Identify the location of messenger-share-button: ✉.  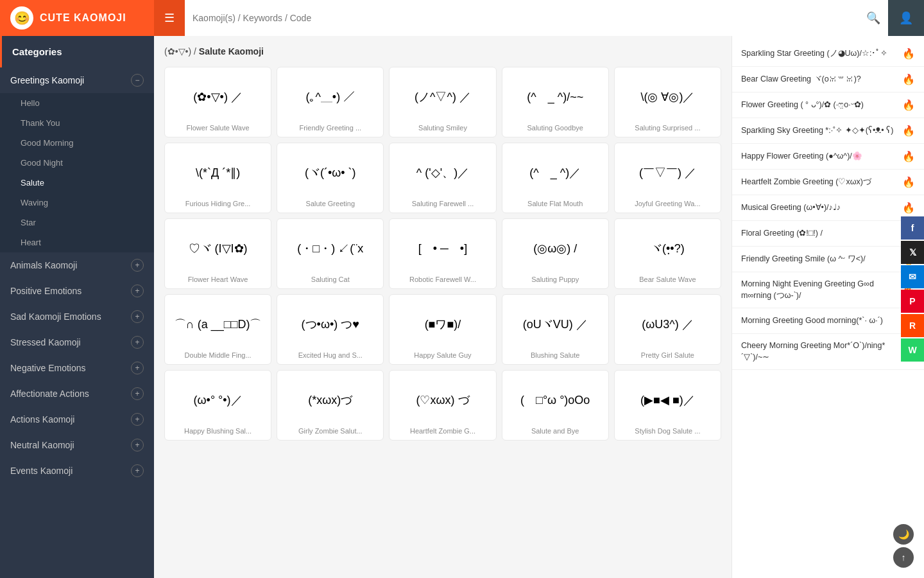
(912, 277).